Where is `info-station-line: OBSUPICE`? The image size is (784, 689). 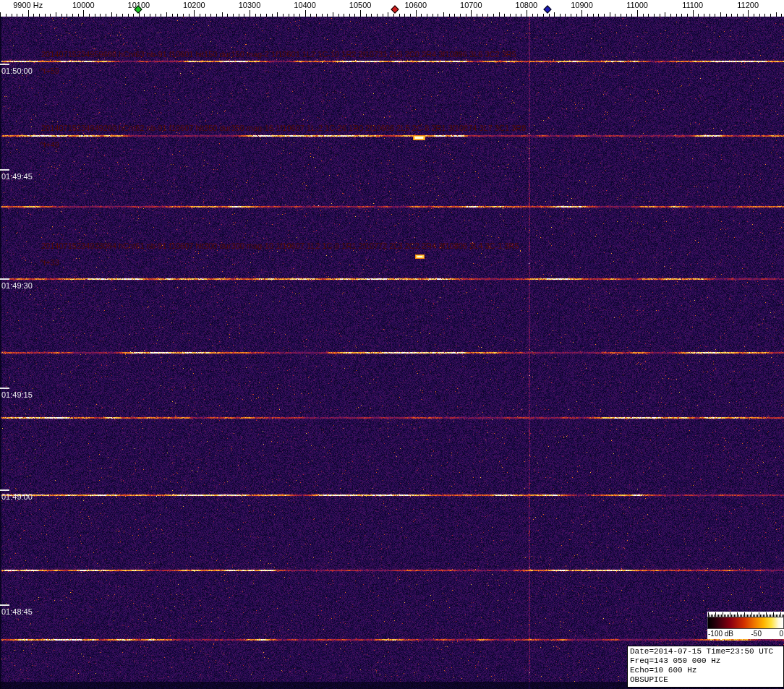 info-station-line: OBSUPICE is located at coordinates (706, 680).